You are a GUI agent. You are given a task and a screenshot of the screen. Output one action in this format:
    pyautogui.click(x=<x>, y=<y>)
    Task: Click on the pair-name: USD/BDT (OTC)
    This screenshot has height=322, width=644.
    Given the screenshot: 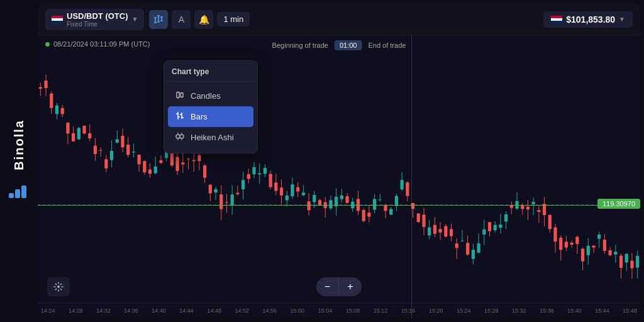 What is the action you would take?
    pyautogui.click(x=97, y=16)
    